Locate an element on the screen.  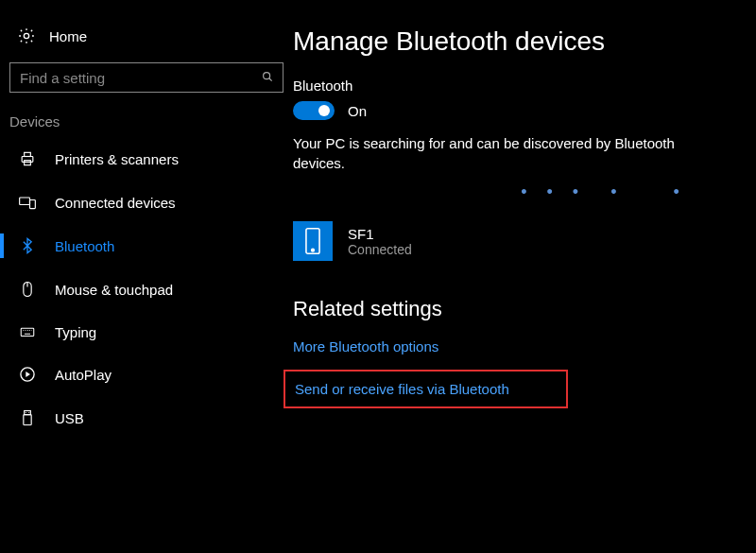
search-container is located at coordinates (146, 78).